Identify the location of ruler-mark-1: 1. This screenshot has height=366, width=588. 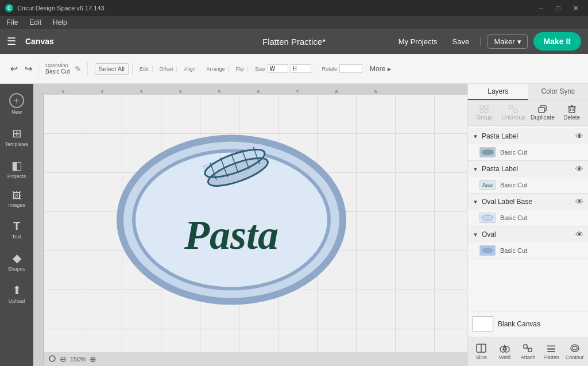
(63, 92).